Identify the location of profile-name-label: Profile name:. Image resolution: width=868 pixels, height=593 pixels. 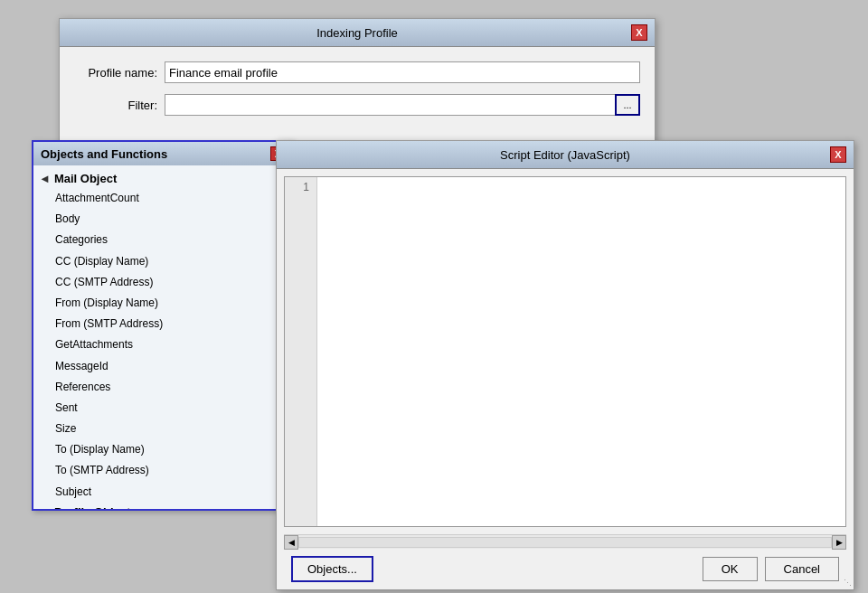
(119, 72).